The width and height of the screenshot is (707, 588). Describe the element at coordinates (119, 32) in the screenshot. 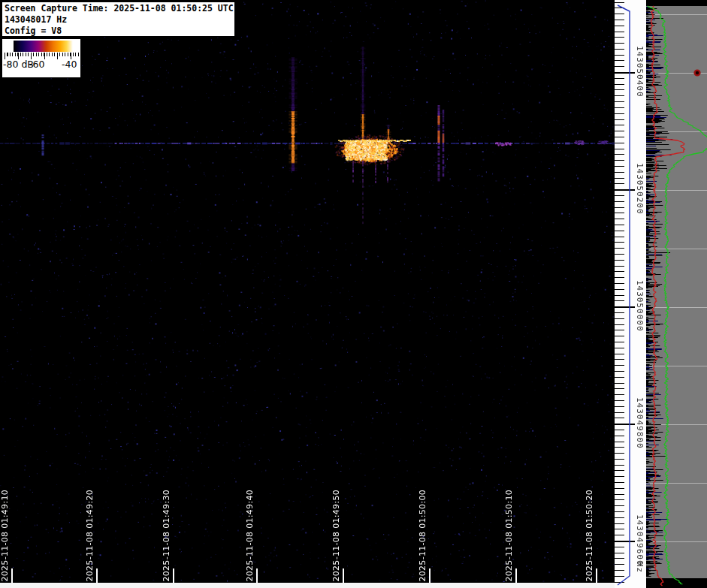

I see `capture-config-text: Config = V8` at that location.